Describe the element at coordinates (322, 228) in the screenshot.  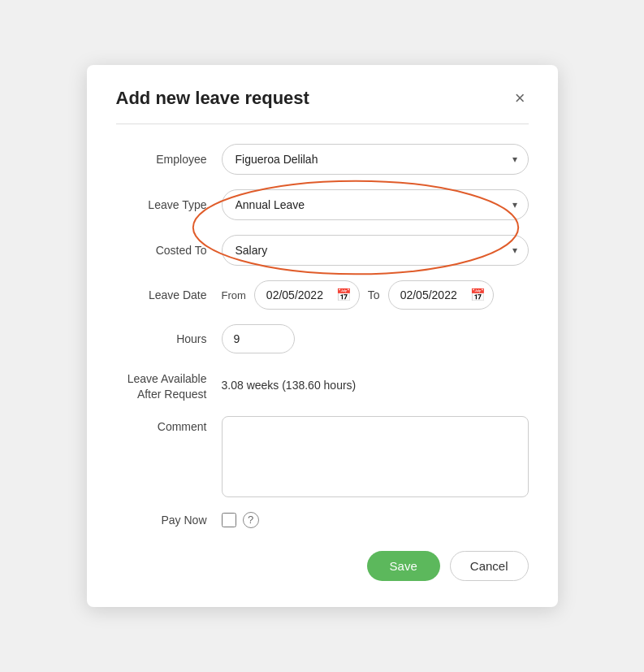
I see `highlighted-section: Leave Type Annual Leave Sick Leave Perso…` at that location.